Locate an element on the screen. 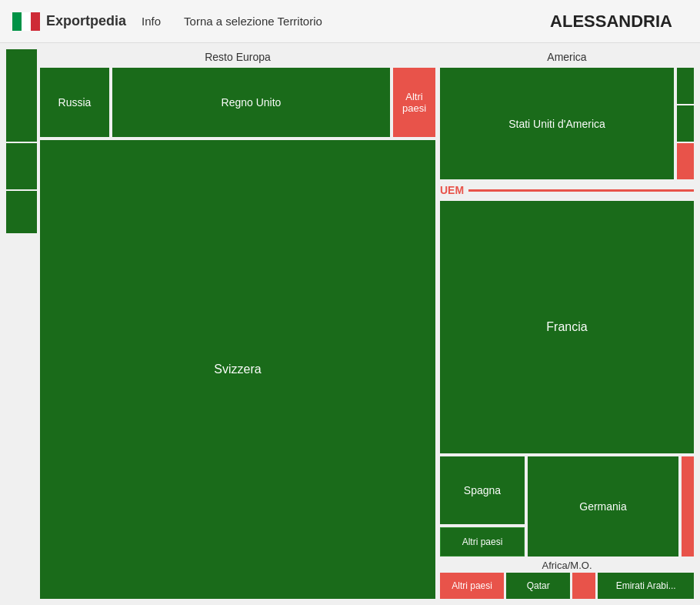  left-sidebar is located at coordinates (22, 324).